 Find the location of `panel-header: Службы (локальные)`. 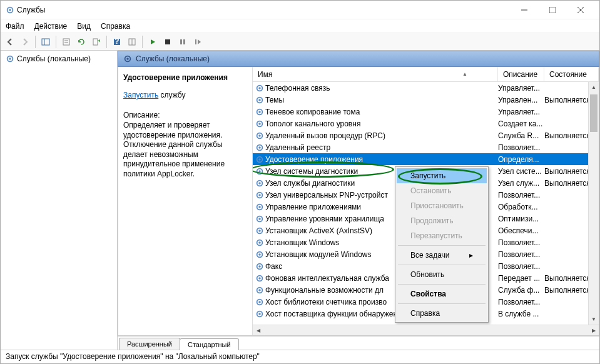

panel-header: Службы (локальные) is located at coordinates (358, 59).